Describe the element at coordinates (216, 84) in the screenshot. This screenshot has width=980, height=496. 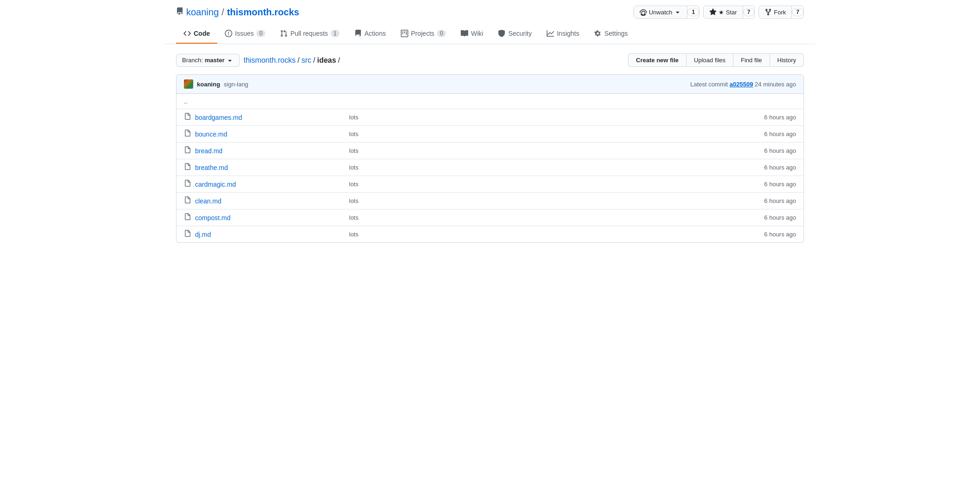
I see `commit-info: koaning sign-lang` at that location.